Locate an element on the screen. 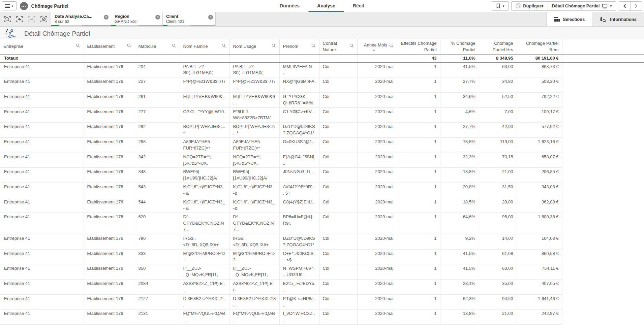 Image resolution: width=644 pixels, height=325 pixels. cell-matricule: 282 is located at coordinates (157, 130).